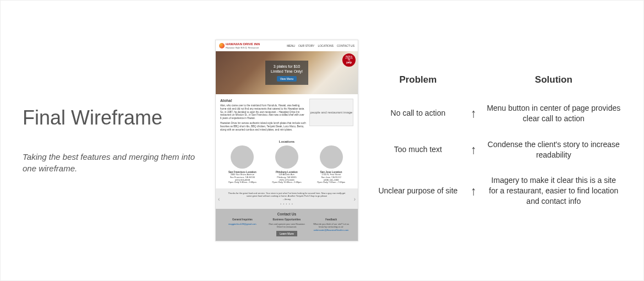  Describe the element at coordinates (287, 46) in the screenshot. I see `wf-header: HAWAIIAN DRIVE INN Hawaiian Style B.B.Q.…` at that location.